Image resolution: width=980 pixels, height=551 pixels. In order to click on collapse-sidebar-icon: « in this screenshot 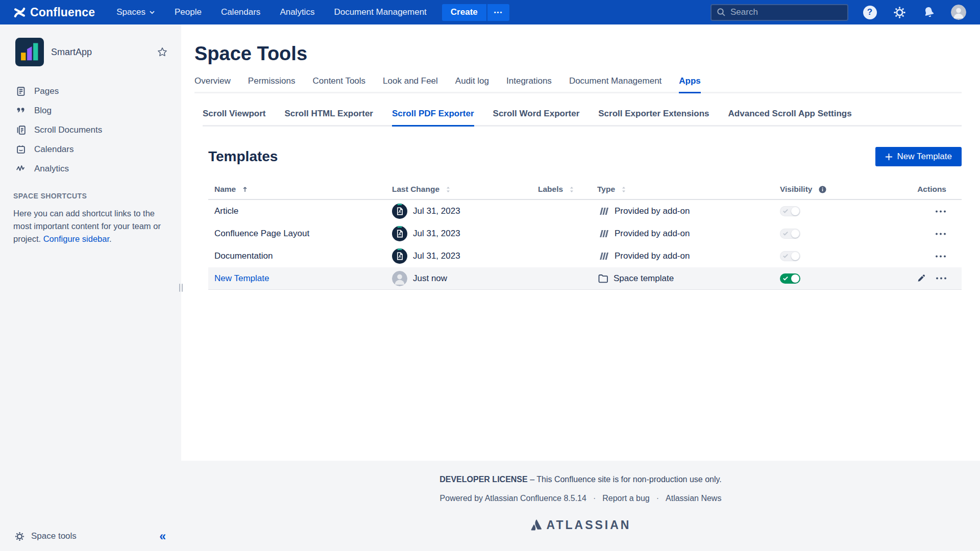, I will do `click(162, 537)`.